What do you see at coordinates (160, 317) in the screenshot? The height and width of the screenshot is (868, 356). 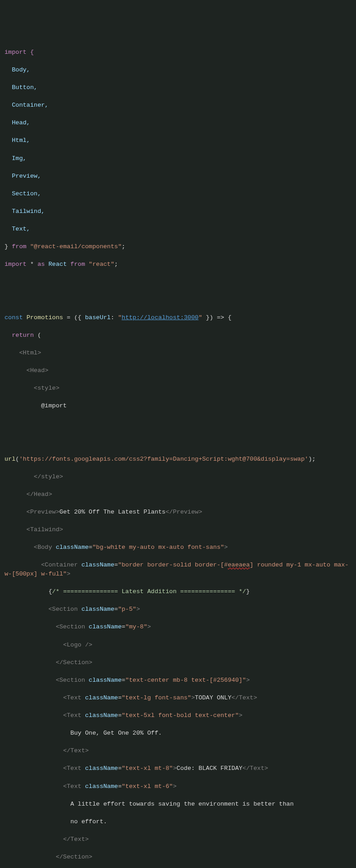 I see `url-link: http://localhost:3000` at bounding box center [160, 317].